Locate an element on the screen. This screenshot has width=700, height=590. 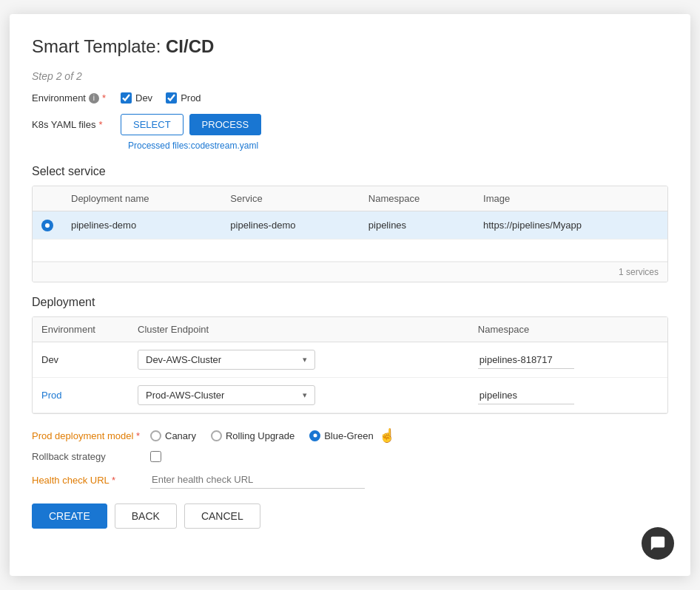
col-deployment-name: Deployment name is located at coordinates (142, 199).